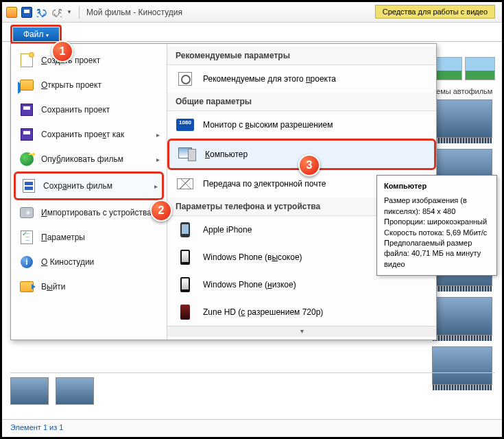 Image resolution: width=504 pixels, height=439 pixels. I want to click on settings-icon, so click(27, 237).